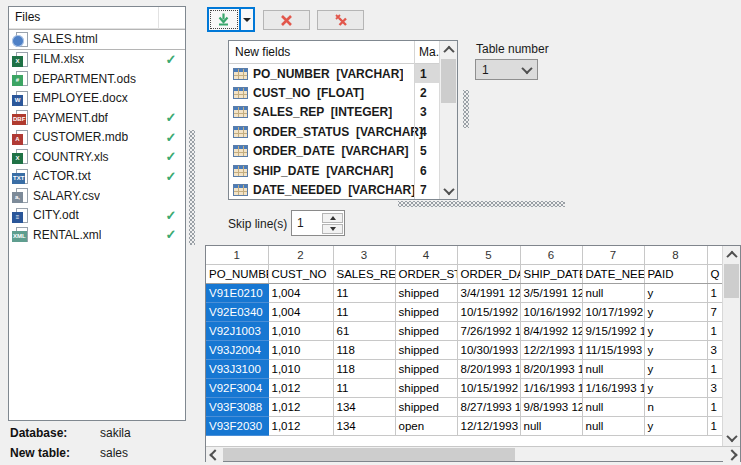 The image size is (741, 465). What do you see at coordinates (214, 454) in the screenshot?
I see `scrollbar-left-button` at bounding box center [214, 454].